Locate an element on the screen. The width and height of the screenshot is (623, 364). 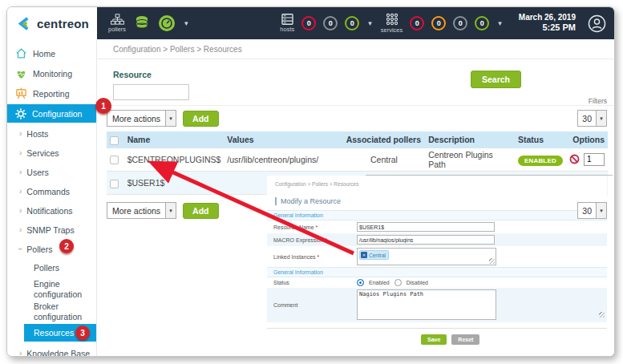
sidebar-item-label: Services is located at coordinates (42, 153).